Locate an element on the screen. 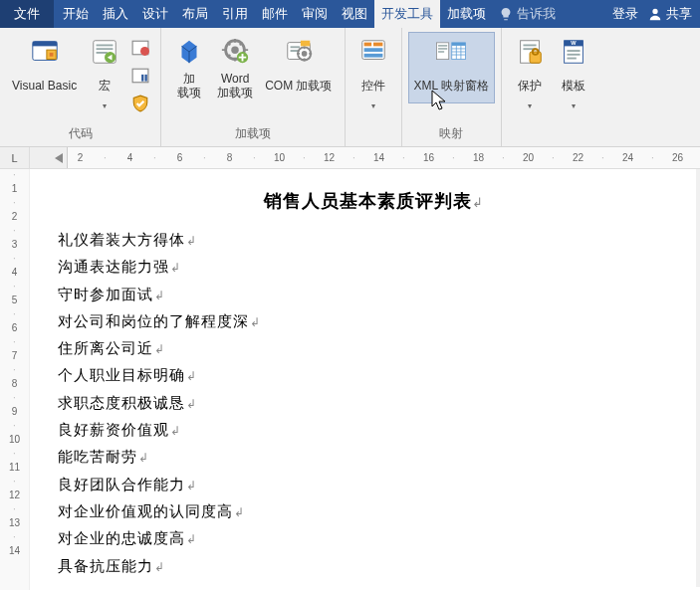  document-line: 沟通表达能力强↲ is located at coordinates (374, 267).